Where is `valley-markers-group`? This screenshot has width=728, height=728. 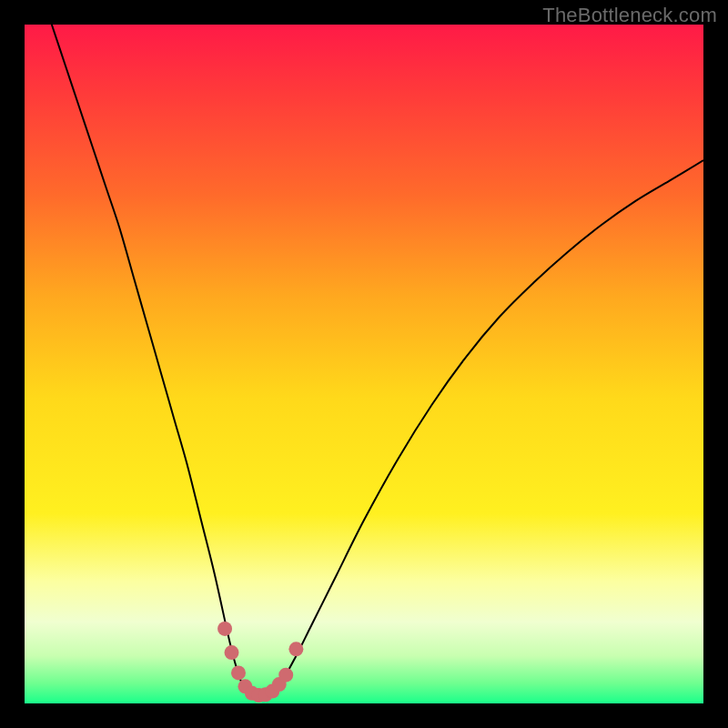 valley-markers-group is located at coordinates (260, 662).